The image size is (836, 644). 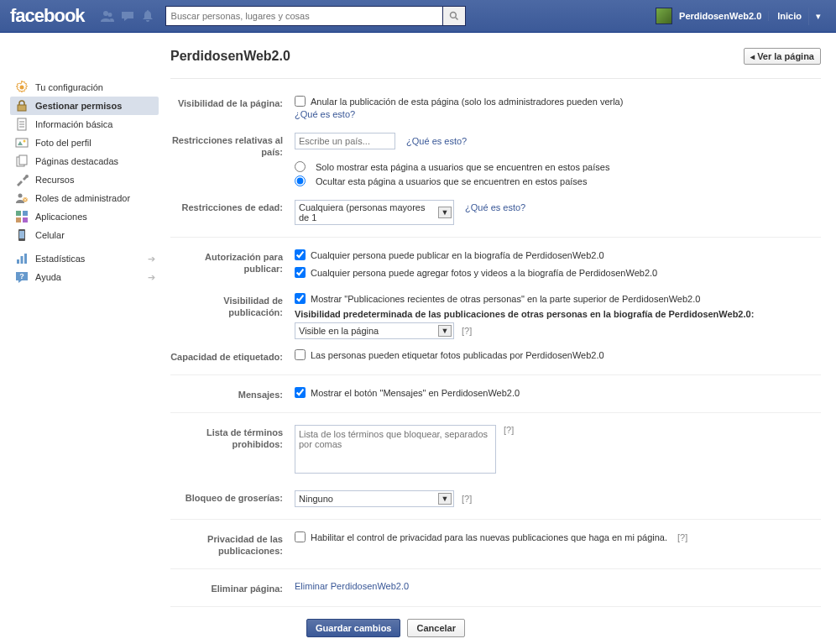 What do you see at coordinates (50, 235) in the screenshot?
I see `sidebar-item-label: Celular` at bounding box center [50, 235].